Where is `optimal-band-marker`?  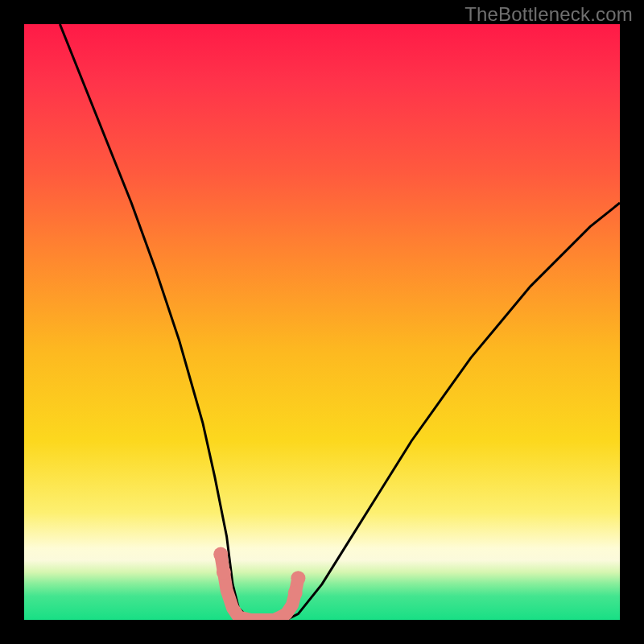
optimal-band-marker is located at coordinates (259, 584).